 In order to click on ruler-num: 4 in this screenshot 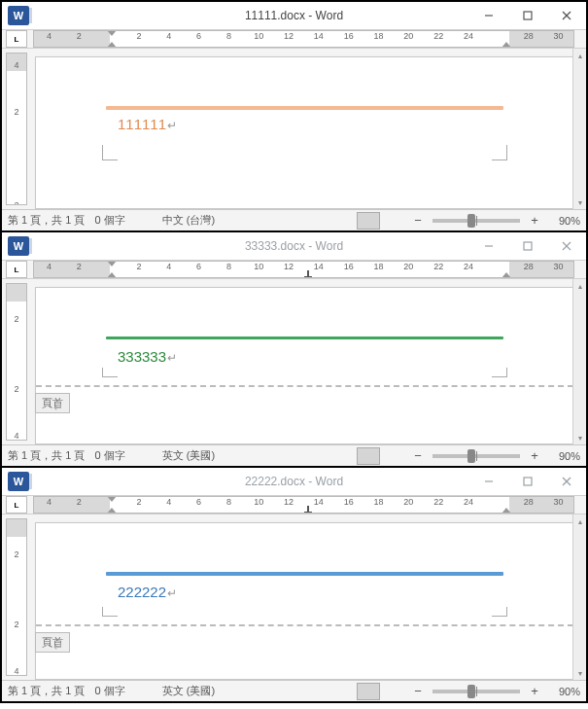, I will do `click(169, 266)`.